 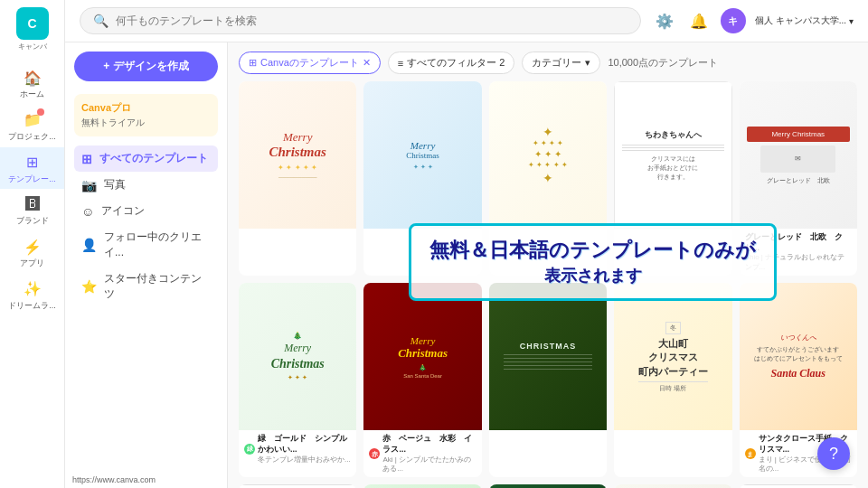 I want to click on pro-title: Canvaプロ, so click(x=146, y=108).